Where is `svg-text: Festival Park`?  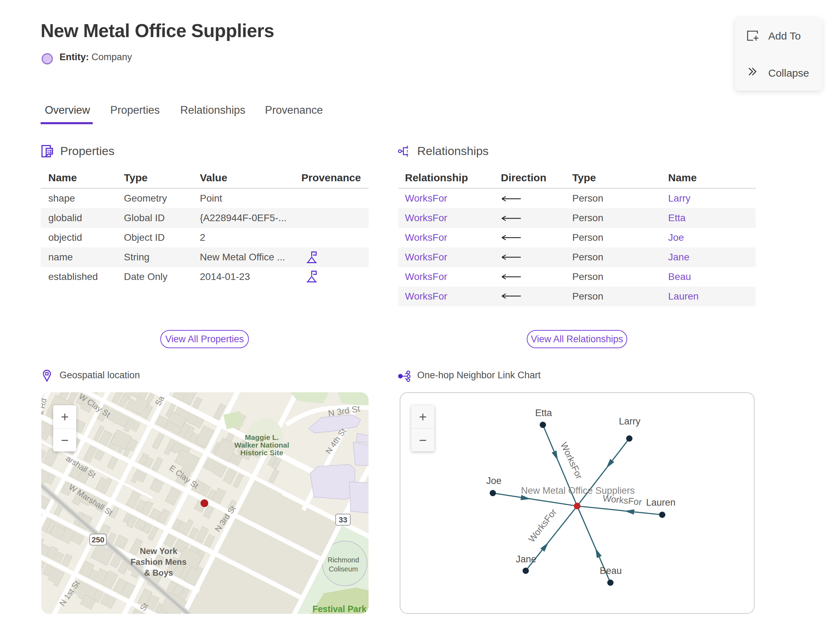 svg-text: Festival Park is located at coordinates (339, 609).